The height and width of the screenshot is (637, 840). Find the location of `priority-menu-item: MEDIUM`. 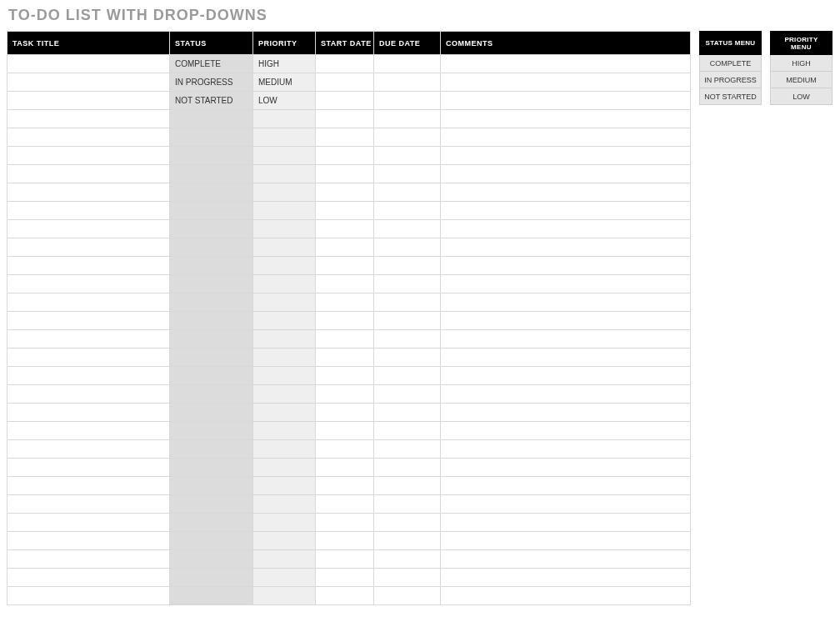

priority-menu-item: MEDIUM is located at coordinates (802, 80).